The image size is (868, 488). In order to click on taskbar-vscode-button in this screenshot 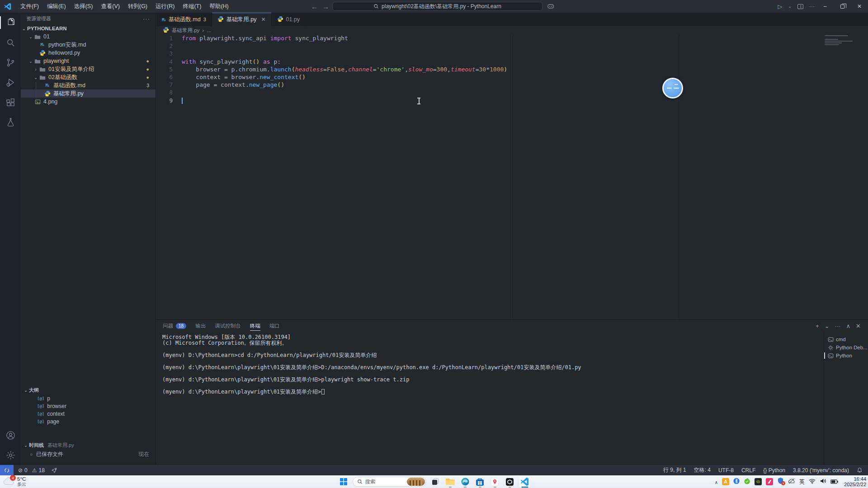, I will do `click(525, 482)`.